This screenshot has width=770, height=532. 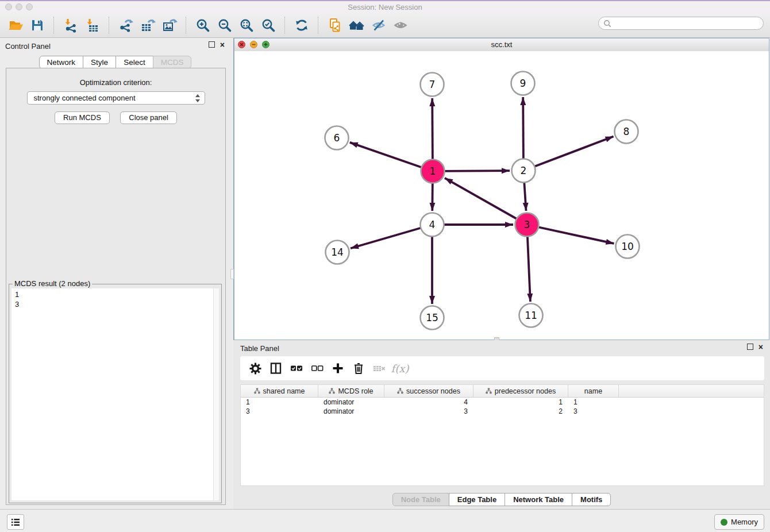 I want to click on apply-layout-button, so click(x=302, y=25).